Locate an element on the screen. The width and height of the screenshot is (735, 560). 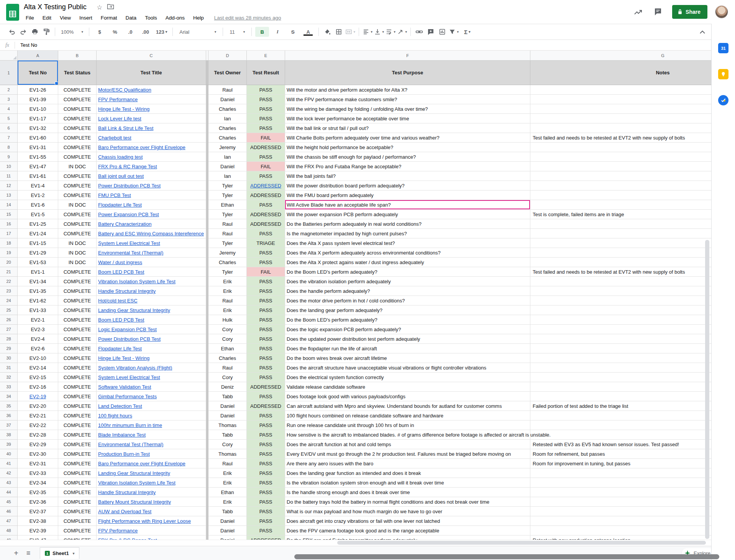
test-title-link: Logic Expansion PCB Test is located at coordinates (127, 330).